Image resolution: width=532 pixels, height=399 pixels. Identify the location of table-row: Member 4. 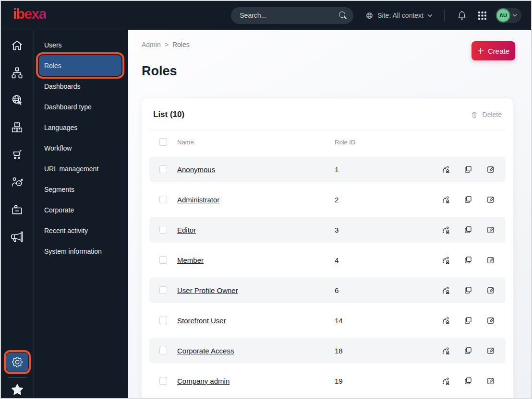
(327, 260).